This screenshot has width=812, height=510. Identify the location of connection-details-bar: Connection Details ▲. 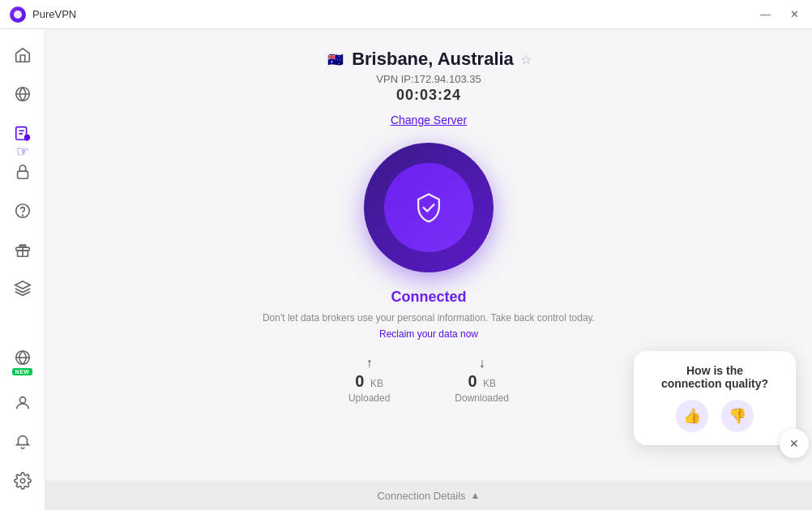
(429, 495).